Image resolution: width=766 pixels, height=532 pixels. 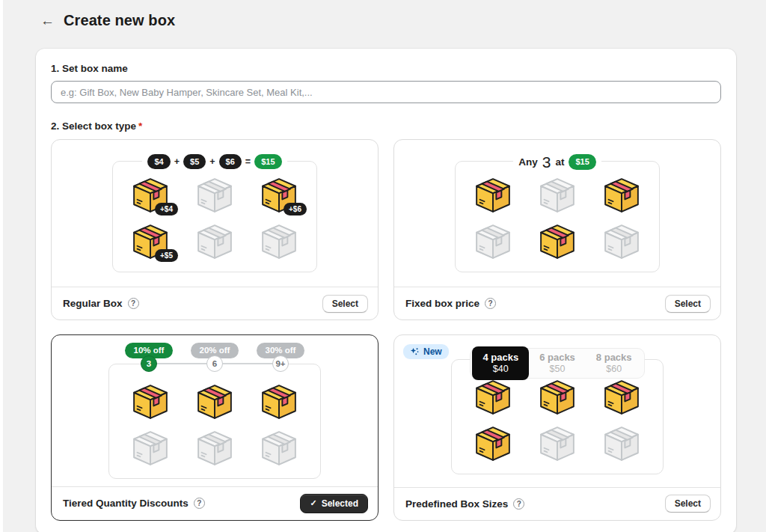 I want to click on box-cell: +$4, so click(x=150, y=195).